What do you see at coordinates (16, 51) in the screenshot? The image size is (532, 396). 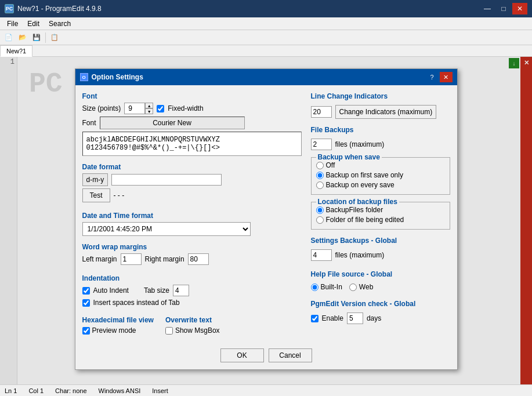 I see `tab-new1: New?1` at bounding box center [16, 51].